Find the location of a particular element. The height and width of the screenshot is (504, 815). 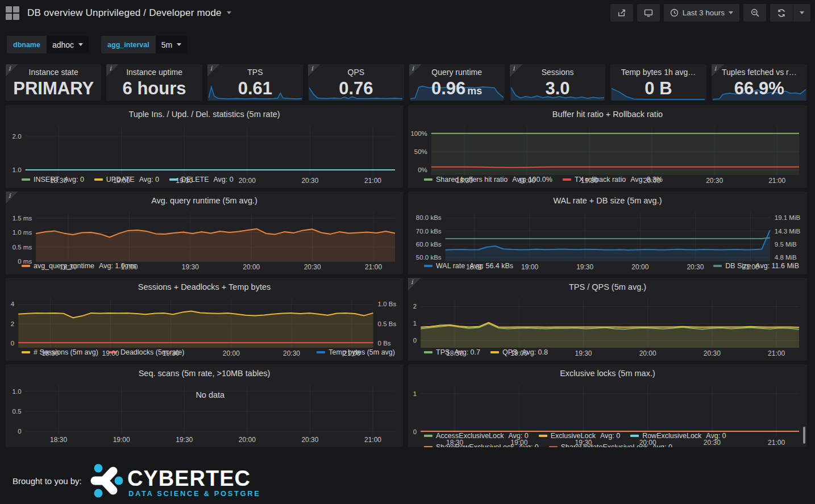

panel-title: Exclusive locks (5m max.) is located at coordinates (608, 373).